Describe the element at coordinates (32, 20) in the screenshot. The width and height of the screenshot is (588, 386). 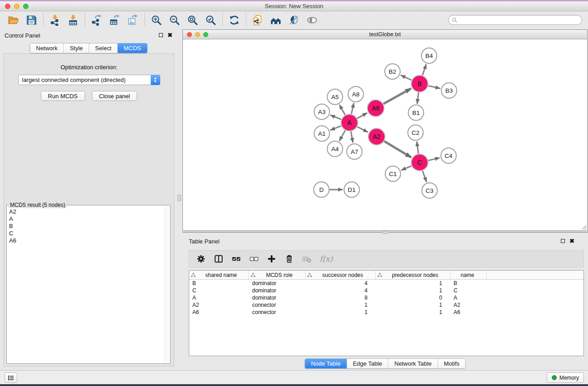
I see `save-button` at that location.